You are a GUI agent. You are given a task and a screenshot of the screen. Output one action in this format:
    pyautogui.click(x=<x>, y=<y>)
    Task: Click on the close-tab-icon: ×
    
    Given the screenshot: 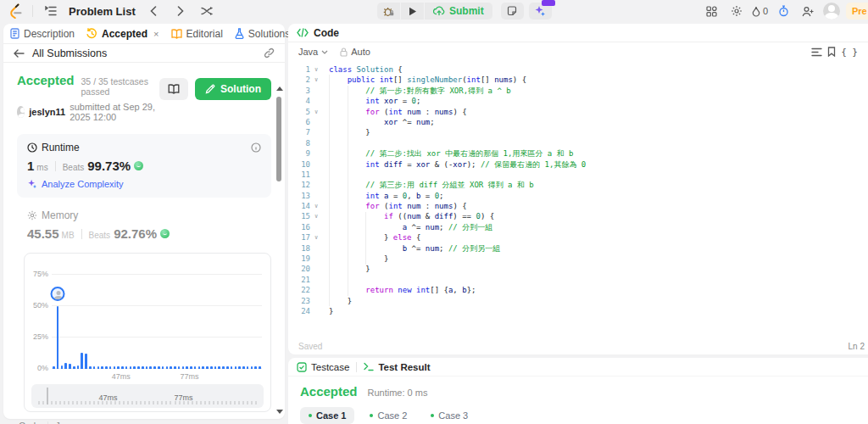 What is the action you would take?
    pyautogui.click(x=156, y=34)
    